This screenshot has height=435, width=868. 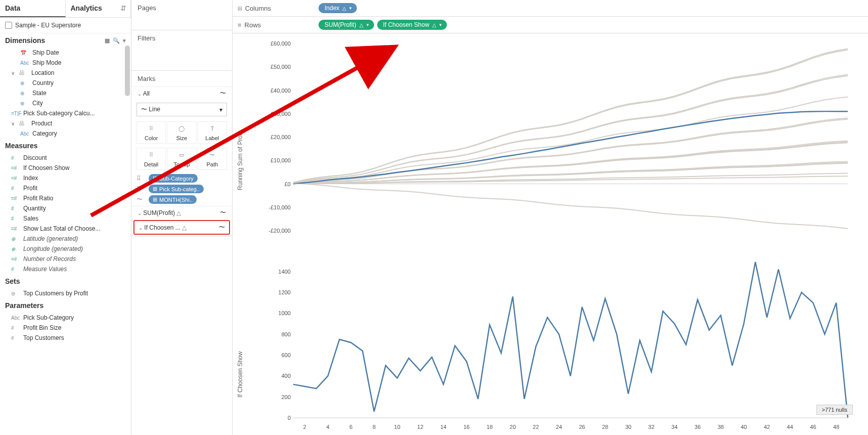 What do you see at coordinates (286, 397) in the screenshot?
I see `svg-text: 200` at bounding box center [286, 397].